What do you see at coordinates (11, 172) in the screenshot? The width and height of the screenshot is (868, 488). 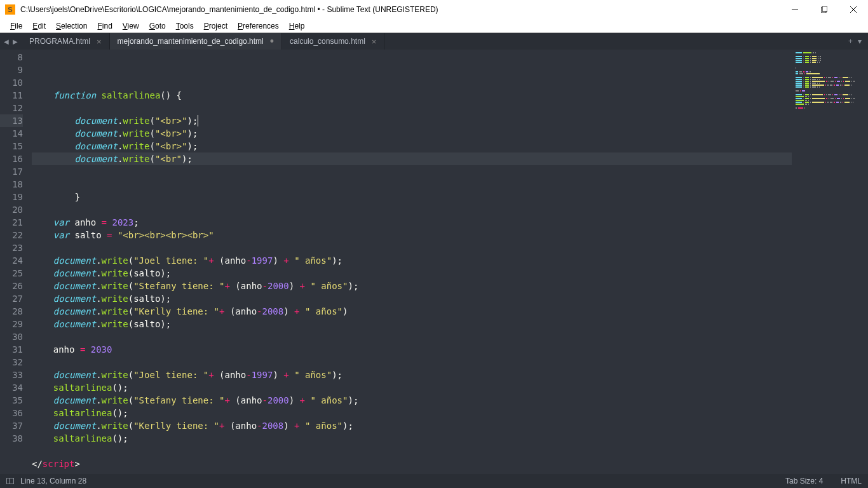 I see `line-number: 17` at bounding box center [11, 172].